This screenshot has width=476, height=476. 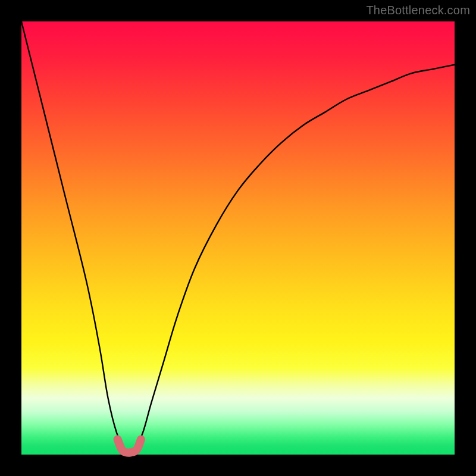 I want to click on watermark-text: TheBottleneck.com, so click(x=418, y=11).